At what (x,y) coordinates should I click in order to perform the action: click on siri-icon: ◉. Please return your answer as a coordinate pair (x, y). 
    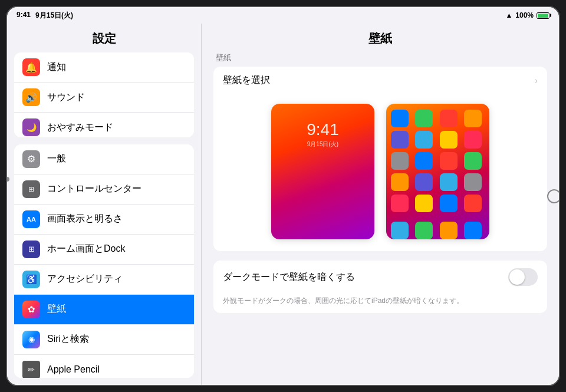
    Looking at the image, I should click on (31, 340).